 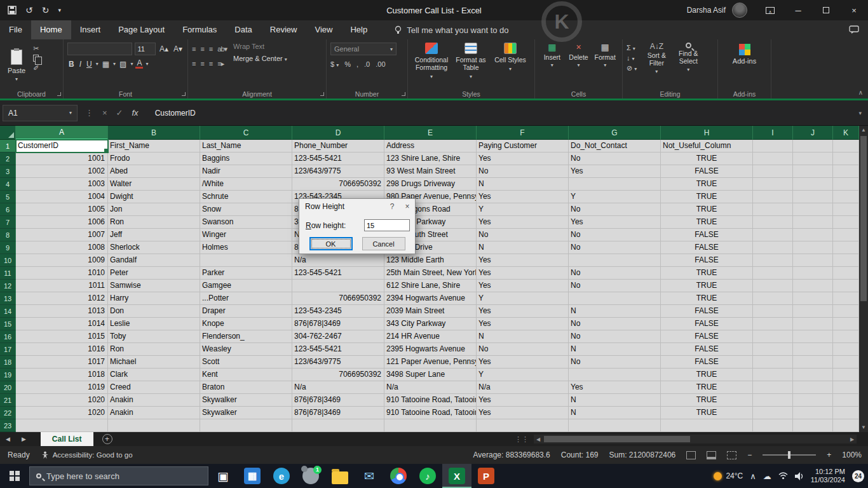 I want to click on cell-F4: N, so click(x=522, y=184).